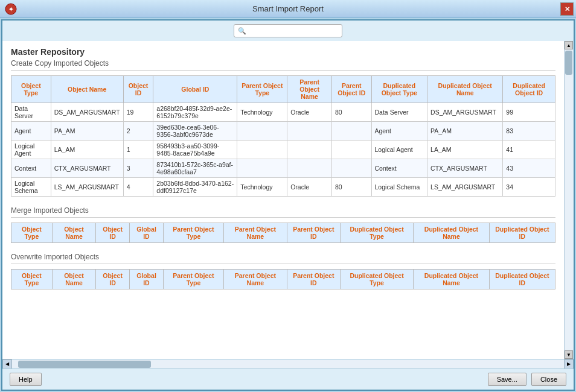 This screenshot has width=576, height=392. What do you see at coordinates (147, 233) in the screenshot?
I see `merge-col-global-id: Global ID` at bounding box center [147, 233].